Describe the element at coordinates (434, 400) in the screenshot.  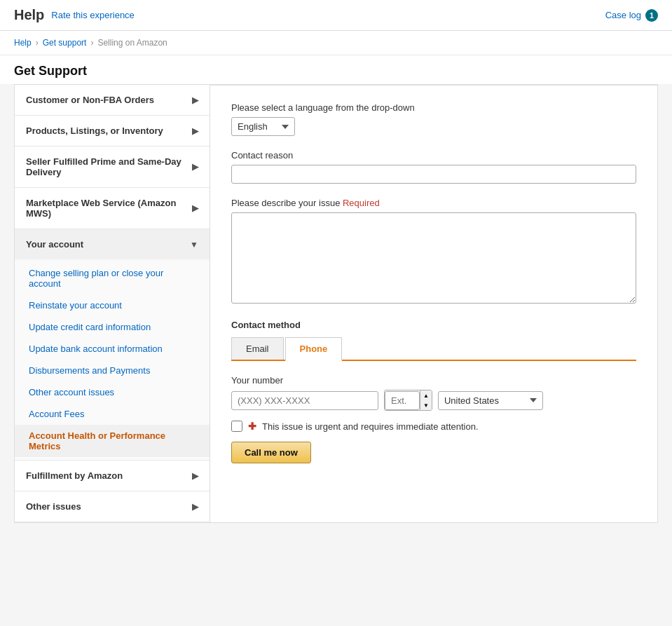
I see `phone-row: ▲ ▼ United States Canada United Kingdom …` at that location.